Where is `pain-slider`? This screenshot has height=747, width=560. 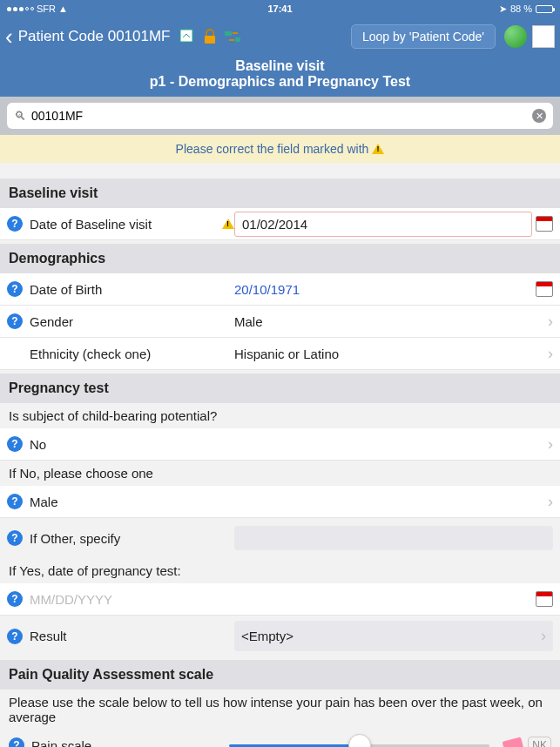 pain-slider is located at coordinates (359, 745).